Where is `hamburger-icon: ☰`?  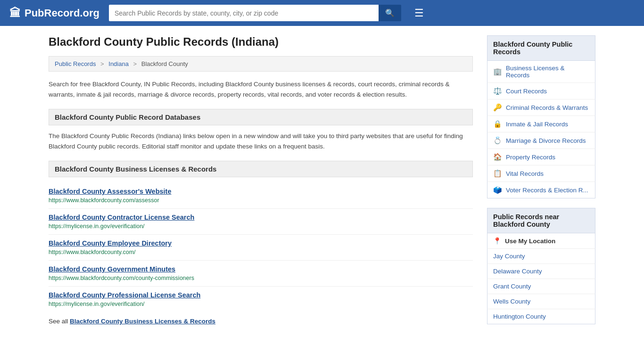 hamburger-icon: ☰ is located at coordinates (419, 13).